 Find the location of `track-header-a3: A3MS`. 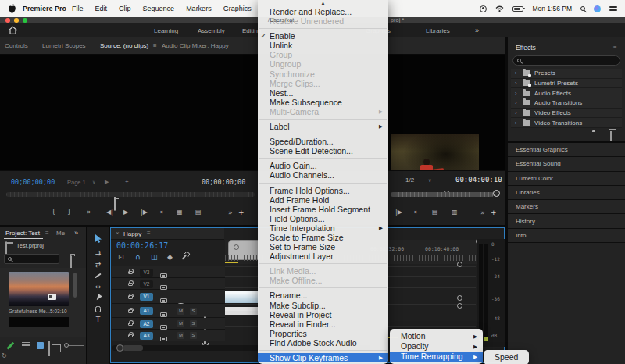

track-header-a3: A3MS is located at coordinates (169, 336).